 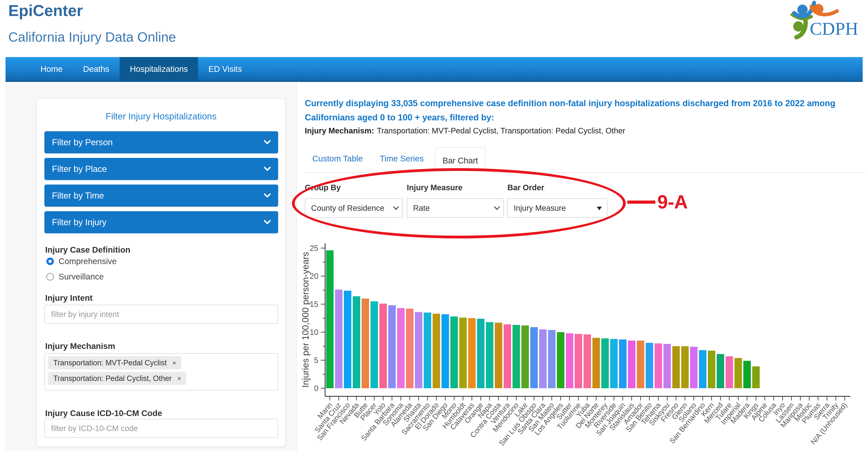 What do you see at coordinates (80, 346) in the screenshot?
I see `injury-mechanism-heading: Injury Mechanism` at bounding box center [80, 346].